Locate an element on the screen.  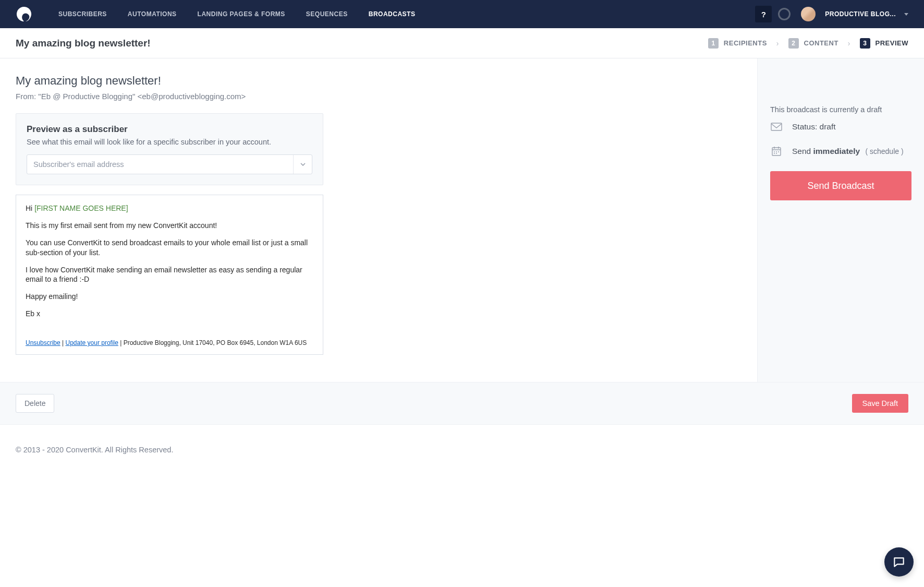
email-signoff: Eb x is located at coordinates (169, 314).